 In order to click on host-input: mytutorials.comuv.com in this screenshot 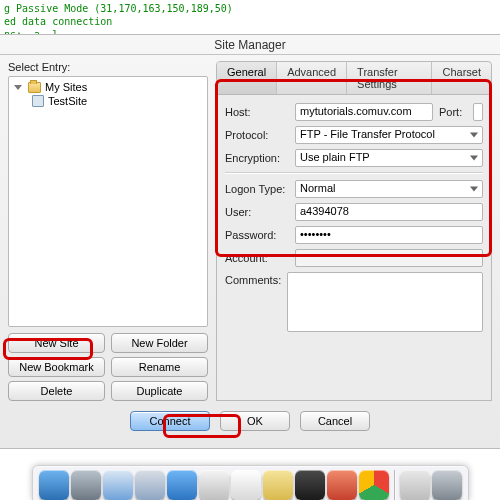, I will do `click(364, 112)`.